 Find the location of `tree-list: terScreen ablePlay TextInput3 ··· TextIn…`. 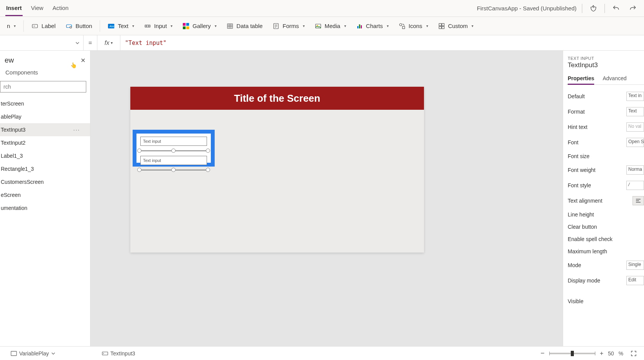

tree-list: terScreen ablePlay TextInput3 ··· TextIn… is located at coordinates (45, 222).